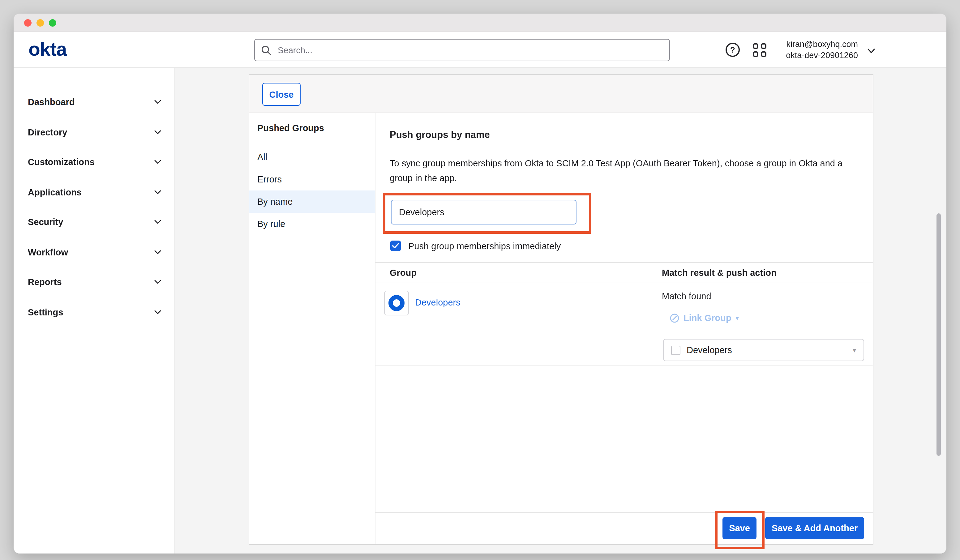  I want to click on group-ring-icon, so click(397, 303).